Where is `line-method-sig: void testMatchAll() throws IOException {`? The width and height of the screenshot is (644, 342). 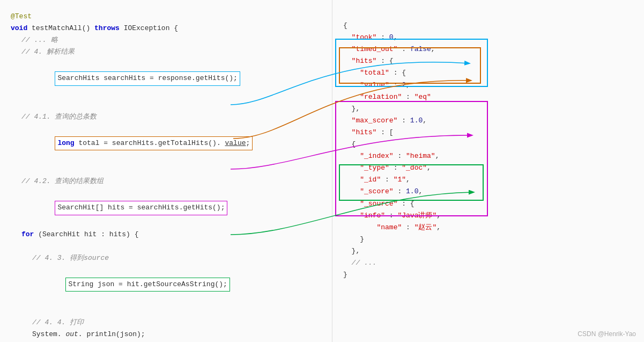 line-method-sig: void testMatchAll() throws IOException { is located at coordinates (167, 28).